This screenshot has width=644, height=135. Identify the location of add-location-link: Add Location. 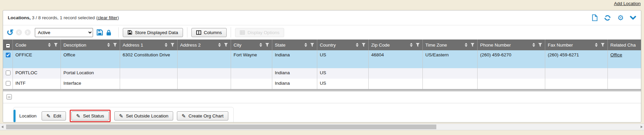
(627, 3).